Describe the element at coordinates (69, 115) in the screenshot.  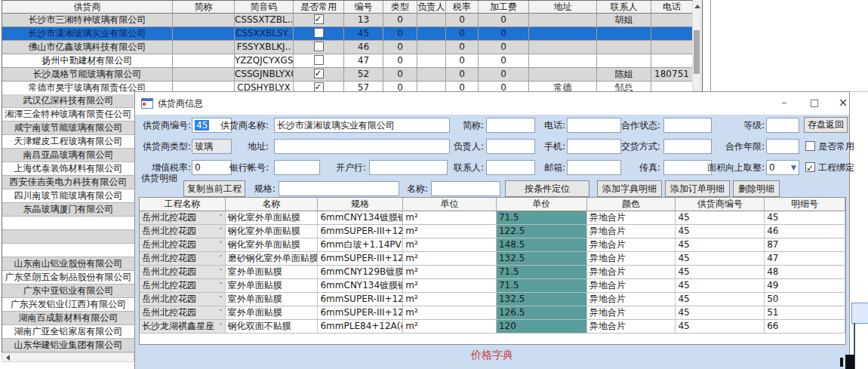
I see `list-item: 湘潭三金特种玻璃有限责任公司` at that location.